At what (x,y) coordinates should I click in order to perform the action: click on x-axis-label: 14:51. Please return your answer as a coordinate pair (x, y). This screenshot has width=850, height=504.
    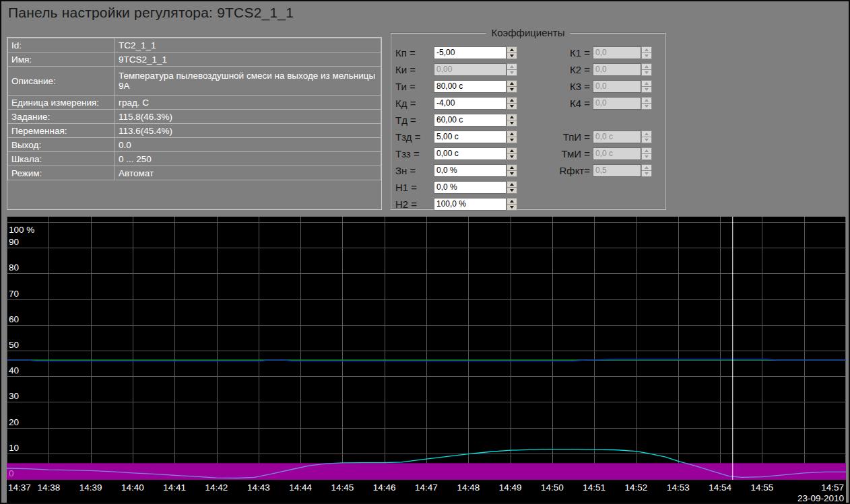
    Looking at the image, I should click on (594, 487).